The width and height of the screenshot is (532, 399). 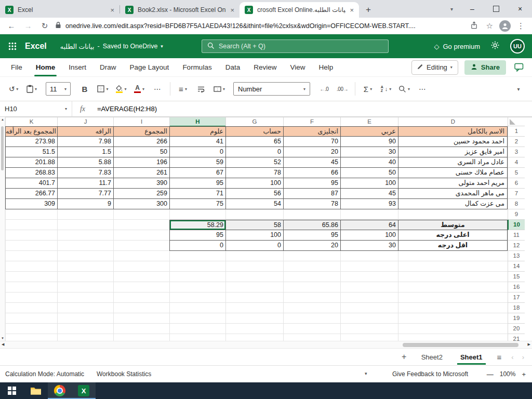 I want to click on cell-E21, so click(x=369, y=338).